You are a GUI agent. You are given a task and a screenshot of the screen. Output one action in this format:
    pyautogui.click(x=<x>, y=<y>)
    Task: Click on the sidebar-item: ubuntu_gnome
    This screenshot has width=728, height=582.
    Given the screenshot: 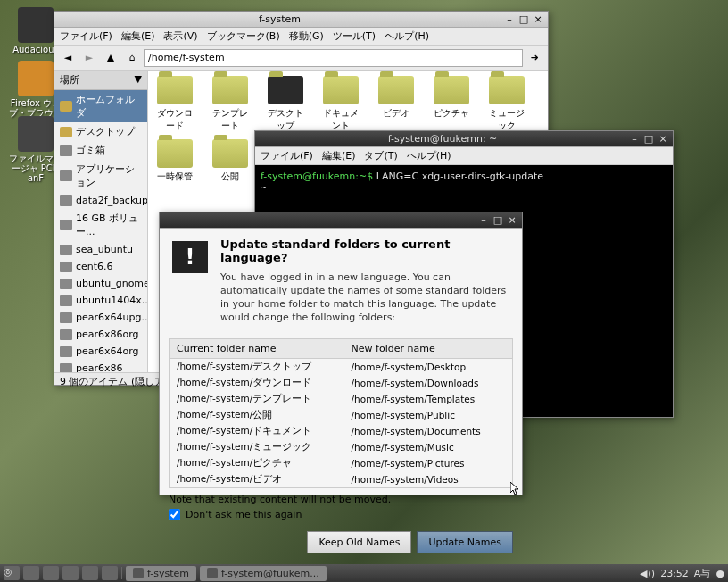 What is the action you would take?
    pyautogui.click(x=101, y=284)
    